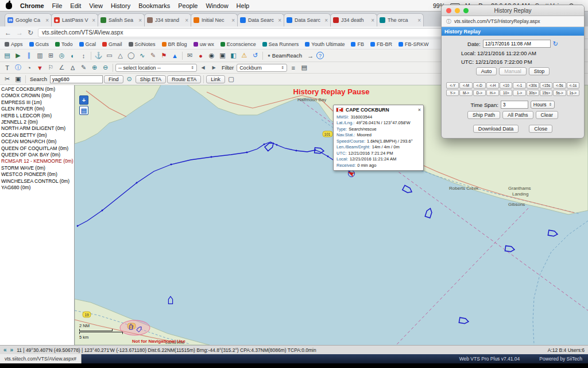 The height and width of the screenshot is (368, 588). What do you see at coordinates (533, 85) in the screenshot?
I see `back-30s-button: <30s` at bounding box center [533, 85].